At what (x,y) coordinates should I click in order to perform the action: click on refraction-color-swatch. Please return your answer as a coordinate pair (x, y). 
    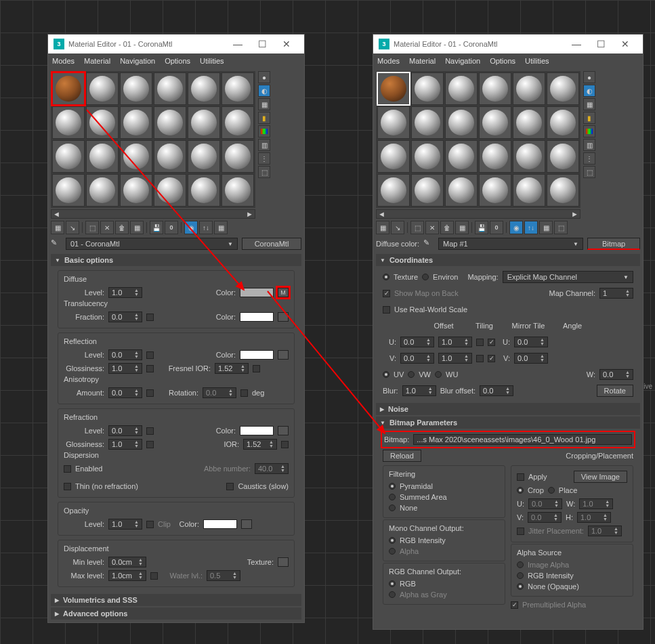
    Looking at the image, I should click on (257, 431).